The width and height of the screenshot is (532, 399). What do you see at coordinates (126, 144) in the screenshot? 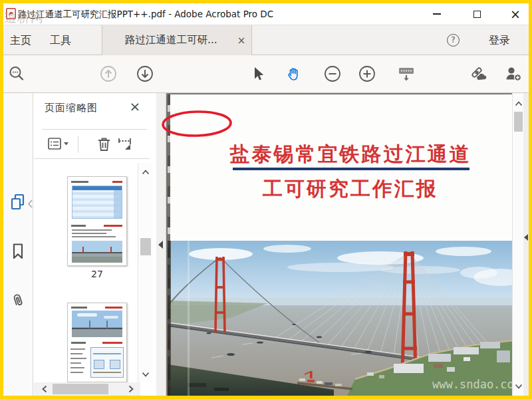
I see `crop-pages-icon` at bounding box center [126, 144].